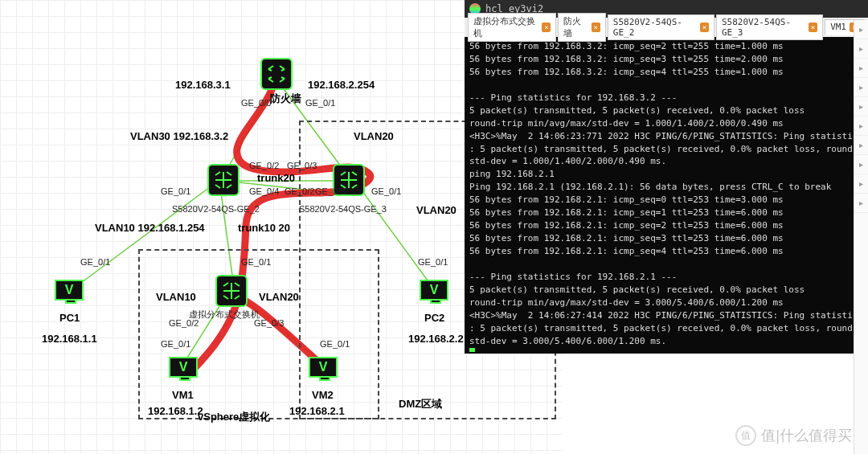  Describe the element at coordinates (302, 166) in the screenshot. I see `port-sw2-g03: GE_0/3` at that location.